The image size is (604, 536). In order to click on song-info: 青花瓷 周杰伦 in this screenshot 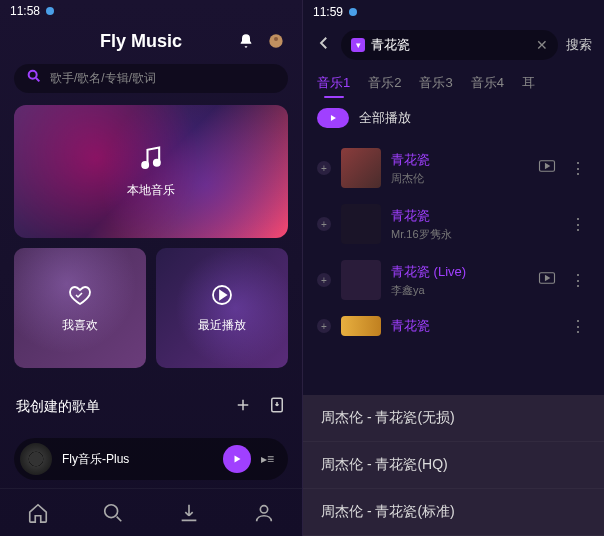, I will do `click(460, 168)`.